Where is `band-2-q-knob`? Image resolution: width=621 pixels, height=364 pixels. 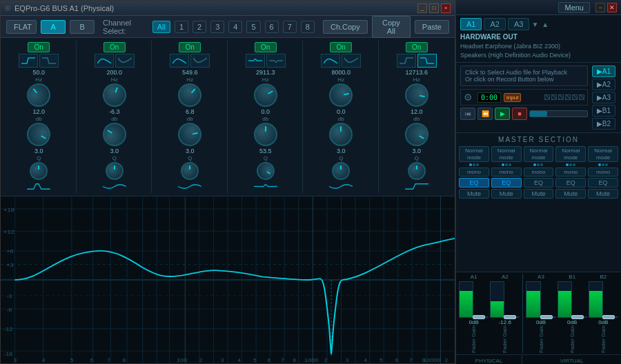 band-2-q-knob is located at coordinates (115, 171).